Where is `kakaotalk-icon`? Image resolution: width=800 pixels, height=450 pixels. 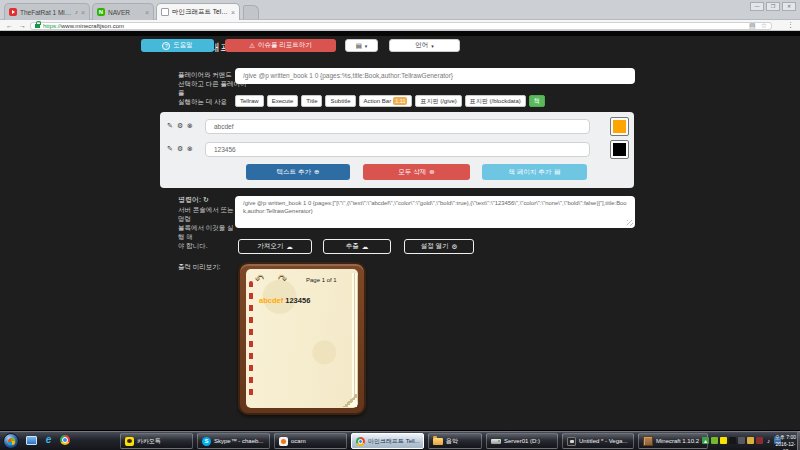 kakaotalk-icon is located at coordinates (130, 442).